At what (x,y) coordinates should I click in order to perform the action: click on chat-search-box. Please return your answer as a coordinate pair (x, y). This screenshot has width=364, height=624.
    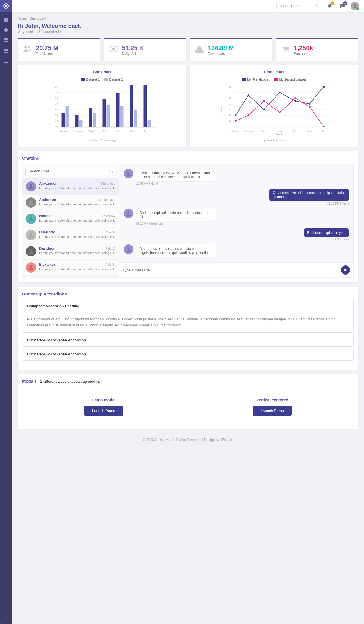
    Looking at the image, I should click on (71, 171).